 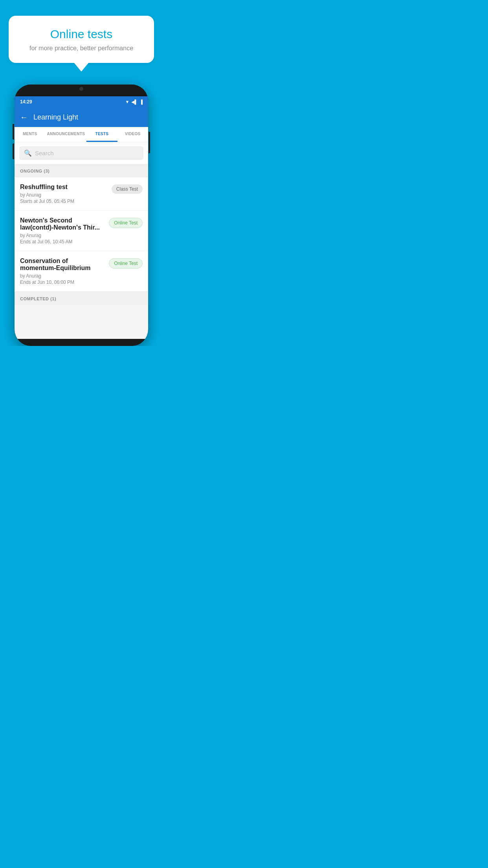 What do you see at coordinates (64, 201) in the screenshot?
I see `test-time: Starts at Jul 05, 05:45 PM` at bounding box center [64, 201].